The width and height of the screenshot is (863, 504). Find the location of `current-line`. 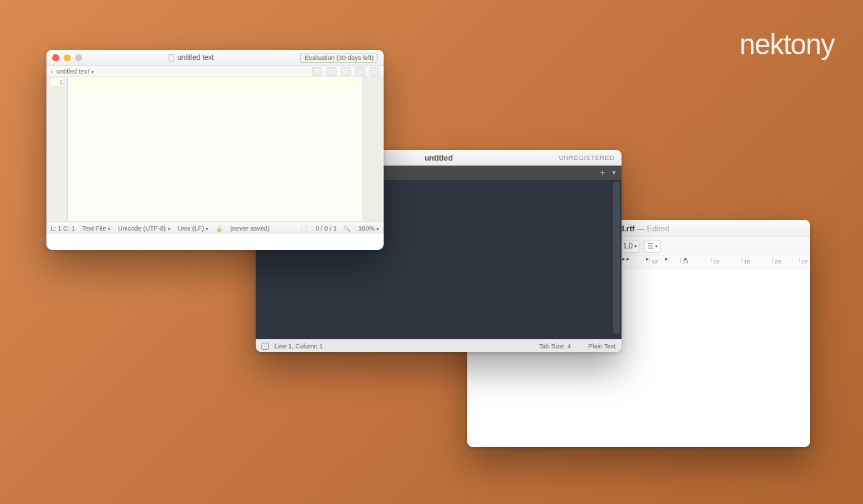

current-line is located at coordinates (215, 83).